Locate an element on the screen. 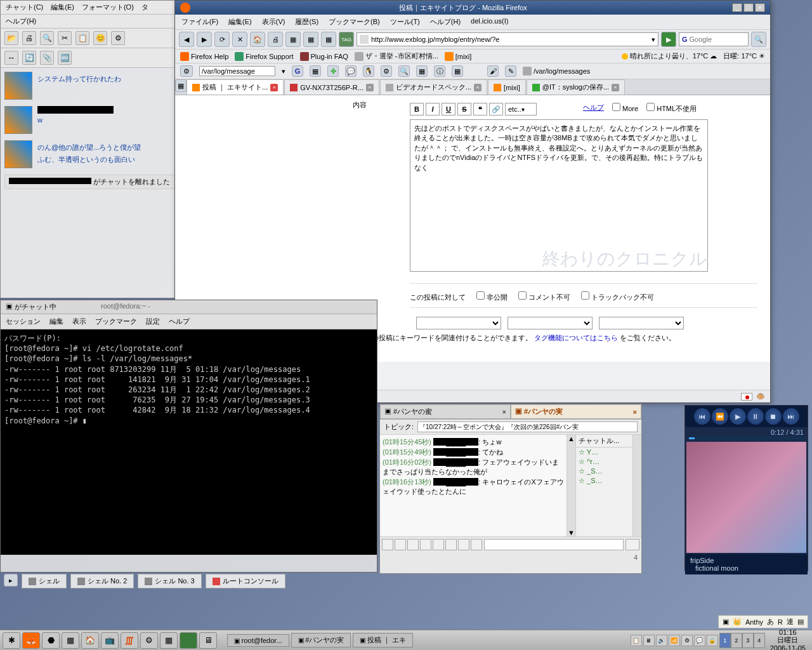 The height and width of the screenshot is (650, 812). pager-cell: 2 is located at coordinates (737, 640).